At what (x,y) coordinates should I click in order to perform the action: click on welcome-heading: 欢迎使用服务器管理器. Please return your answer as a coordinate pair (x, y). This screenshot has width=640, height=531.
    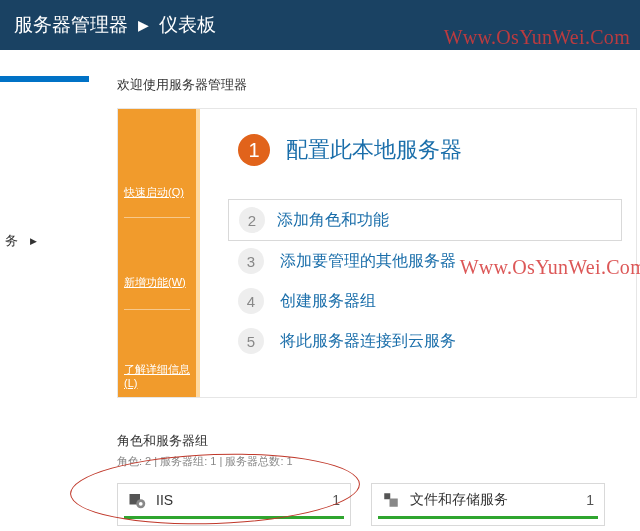
    Looking at the image, I should click on (364, 88).